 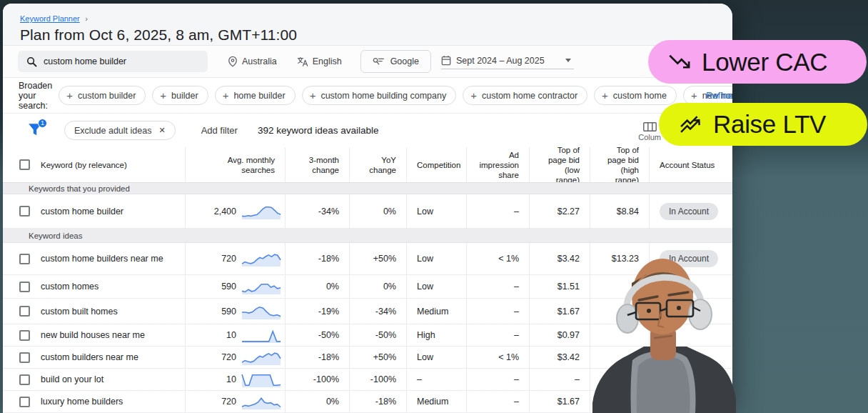 What do you see at coordinates (405, 61) in the screenshot?
I see `network-value: Google` at bounding box center [405, 61].